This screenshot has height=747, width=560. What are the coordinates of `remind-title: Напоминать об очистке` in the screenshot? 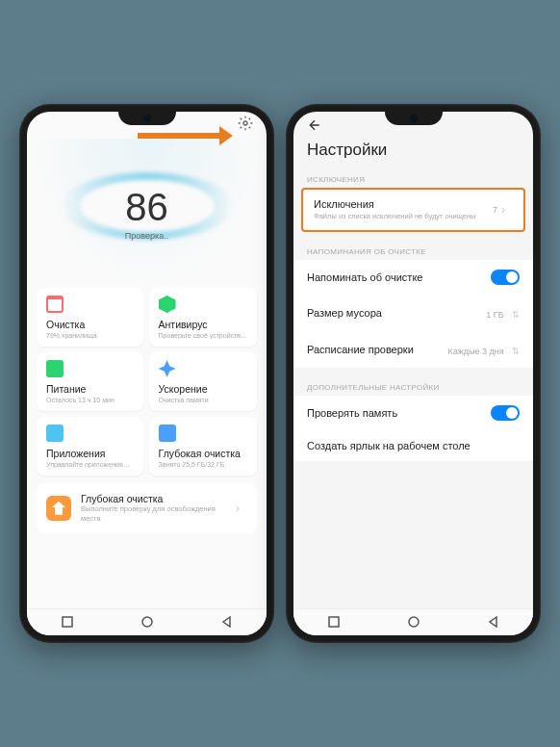 It's located at (365, 277).